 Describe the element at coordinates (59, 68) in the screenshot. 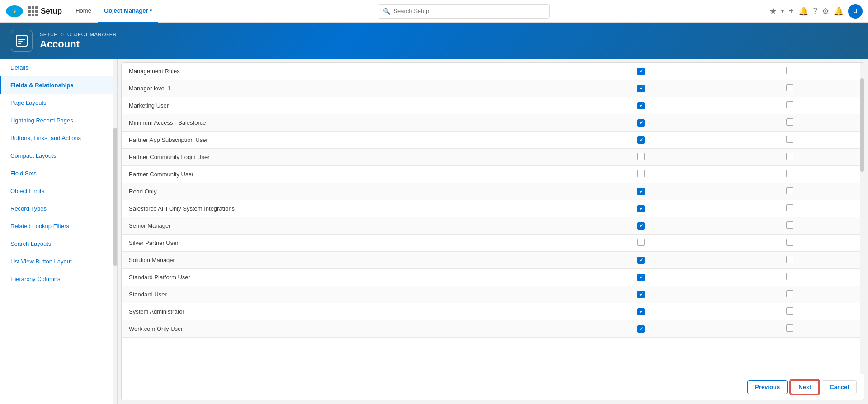

I see `sidebar-item-details: Details` at that location.